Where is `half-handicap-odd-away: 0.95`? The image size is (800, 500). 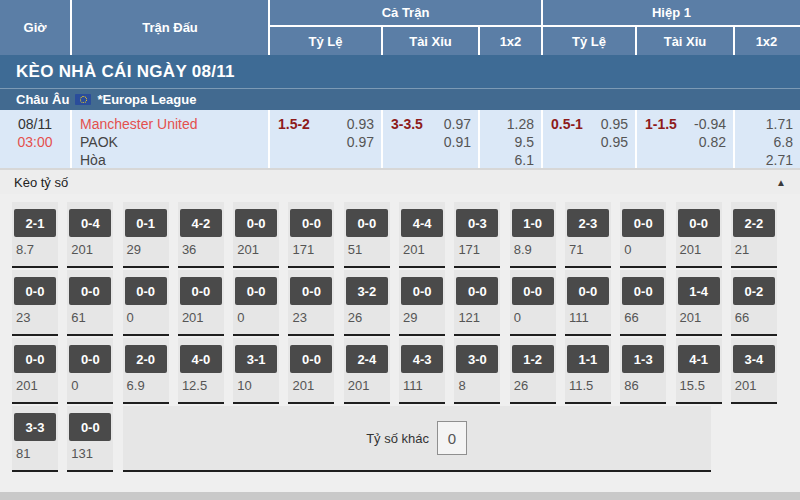
half-handicap-odd-away: 0.95 is located at coordinates (614, 142).